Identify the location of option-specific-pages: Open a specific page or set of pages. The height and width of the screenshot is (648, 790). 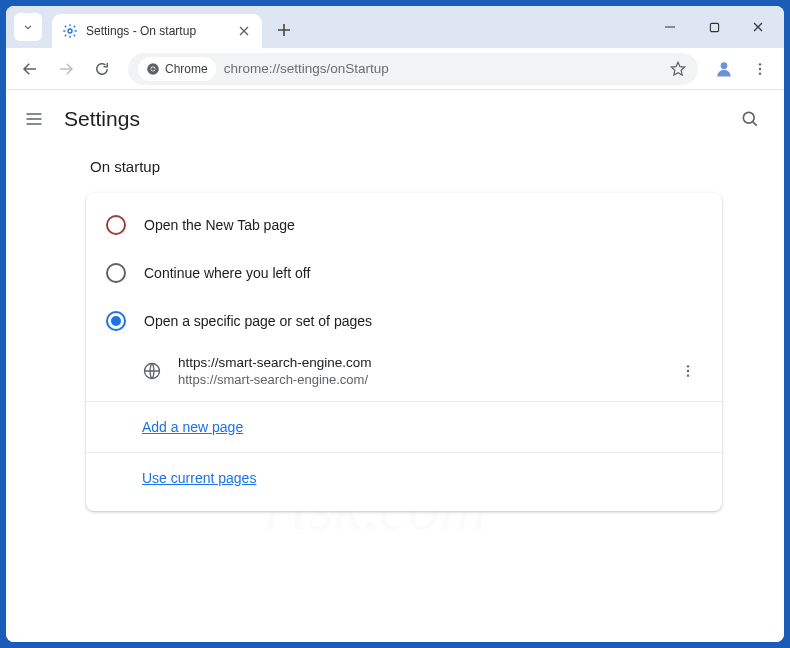
(404, 321).